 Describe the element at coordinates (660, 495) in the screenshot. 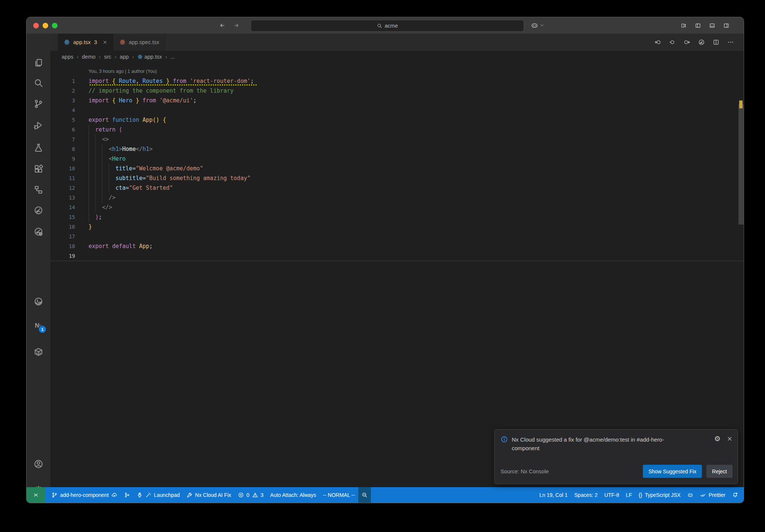

I see `language-mode-item: {}TypeScript JSX` at that location.